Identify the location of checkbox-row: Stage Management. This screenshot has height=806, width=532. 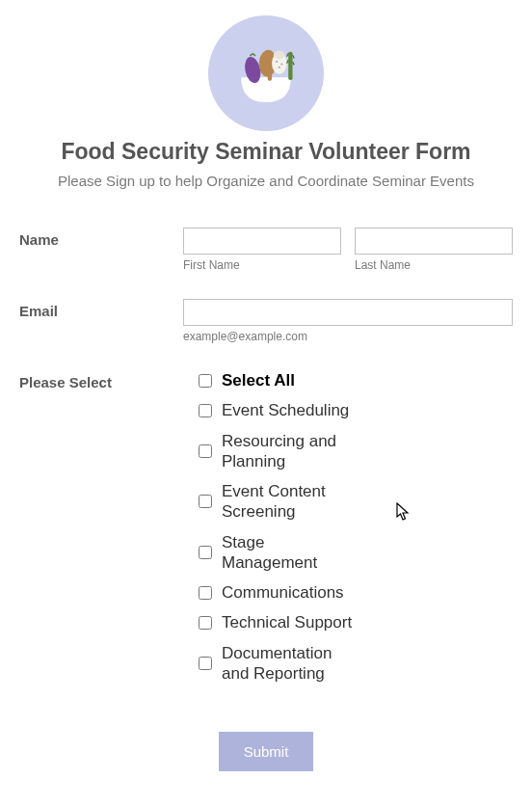
(356, 553).